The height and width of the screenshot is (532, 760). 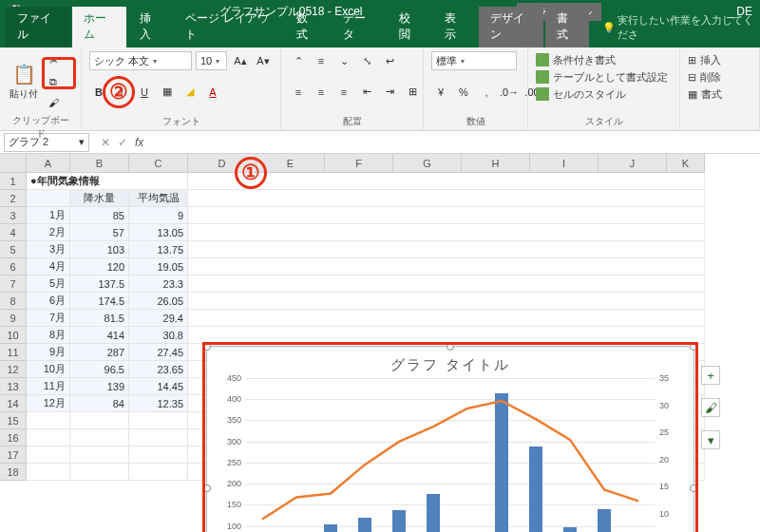 I want to click on grid-cell: 120, so click(x=100, y=267).